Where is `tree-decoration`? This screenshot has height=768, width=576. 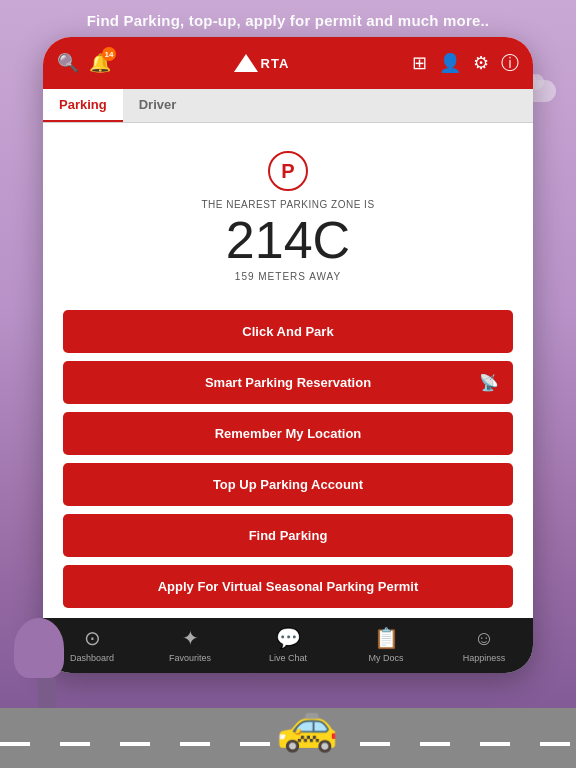 tree-decoration is located at coordinates (47, 663).